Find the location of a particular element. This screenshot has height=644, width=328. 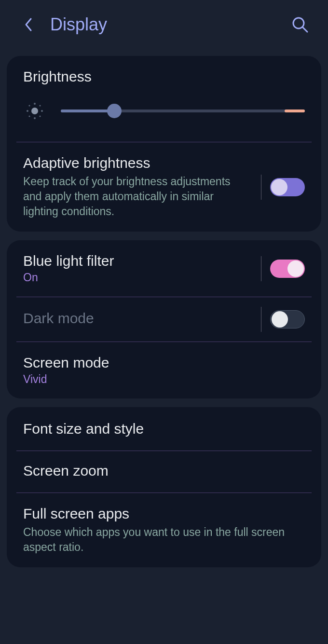

darkmode-title: Dark mode is located at coordinates (135, 318).